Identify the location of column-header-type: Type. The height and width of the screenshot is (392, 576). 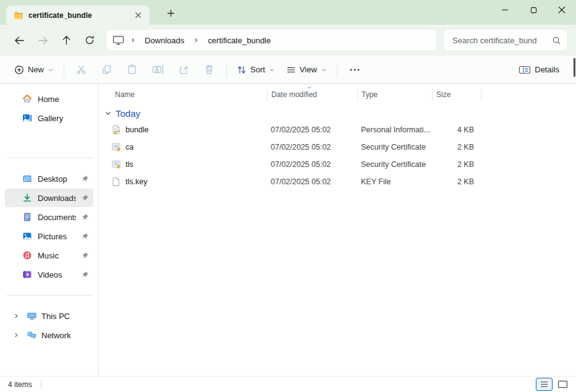
(394, 95).